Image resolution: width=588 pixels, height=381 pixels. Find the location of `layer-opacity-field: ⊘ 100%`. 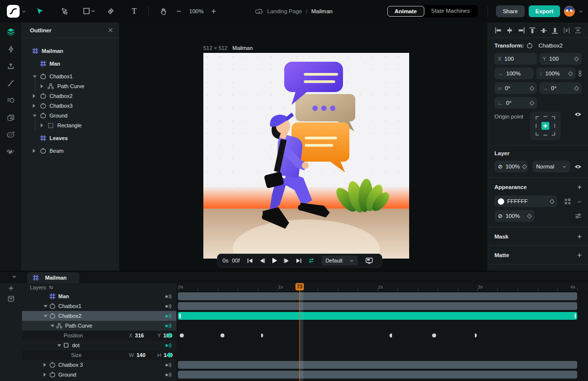

layer-opacity-field: ⊘ 100% is located at coordinates (511, 167).